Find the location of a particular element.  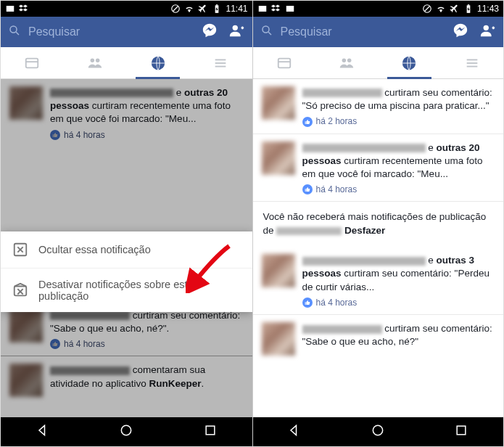

status-bar: 11:41 is located at coordinates (126, 9).